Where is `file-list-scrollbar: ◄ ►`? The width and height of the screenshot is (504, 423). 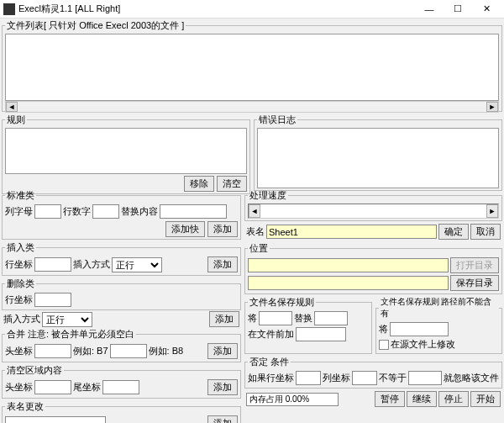 file-list-scrollbar: ◄ ► is located at coordinates (252, 107).